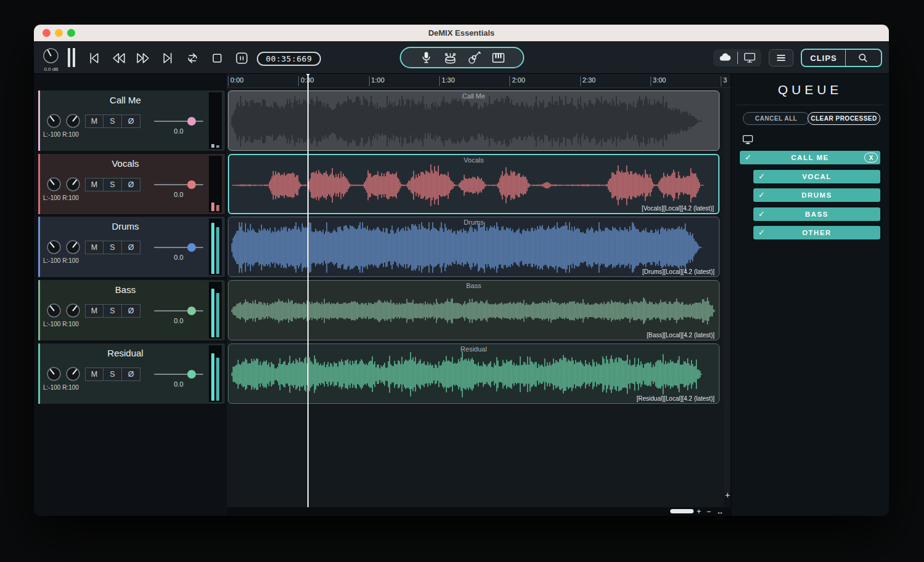 The height and width of the screenshot is (562, 924). What do you see at coordinates (474, 184) in the screenshot?
I see `clip-vocals: Vocals [Vocals][Local][4.2 (latest)]` at bounding box center [474, 184].